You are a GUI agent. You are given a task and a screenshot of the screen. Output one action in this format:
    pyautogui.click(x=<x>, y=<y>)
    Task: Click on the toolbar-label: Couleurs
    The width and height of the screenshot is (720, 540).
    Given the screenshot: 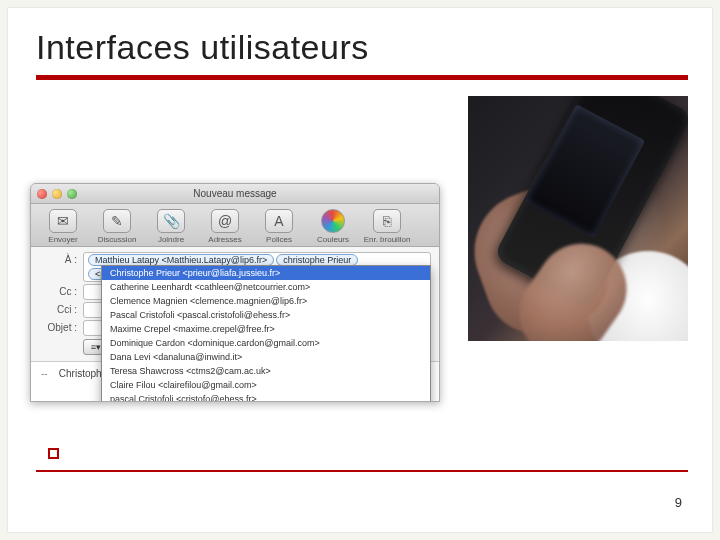 What is the action you would take?
    pyautogui.click(x=333, y=240)
    